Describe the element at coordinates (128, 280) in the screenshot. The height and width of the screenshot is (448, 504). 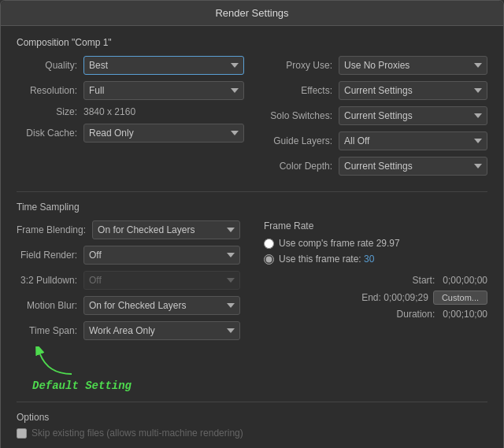
I see `pulldown-row: 3:2 Pulldown: Off` at that location.